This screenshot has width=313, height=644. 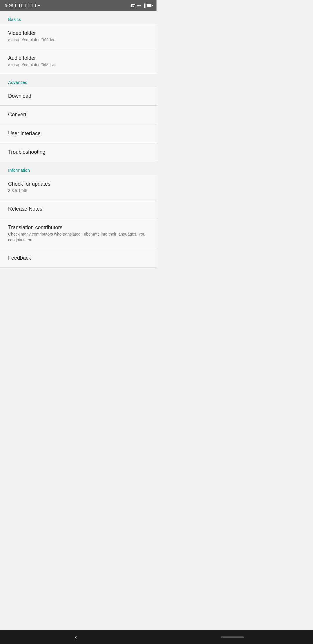 I want to click on user-interface-item-title: User interface, so click(x=78, y=133).